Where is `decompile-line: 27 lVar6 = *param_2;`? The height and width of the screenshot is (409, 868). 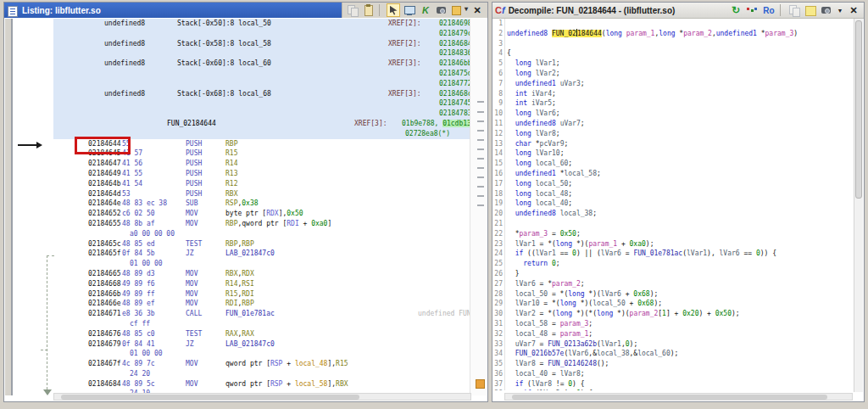 decompile-line: 27 lVar6 = *param_2; is located at coordinates (673, 284).